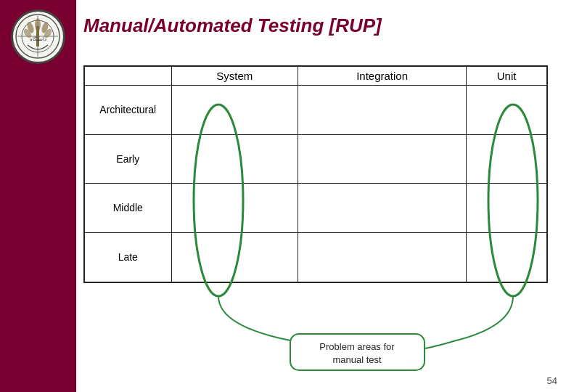 Image resolution: width=566 pixels, height=392 pixels. Describe the element at coordinates (382, 75) in the screenshot. I see `table-header-integration: Integration` at that location.